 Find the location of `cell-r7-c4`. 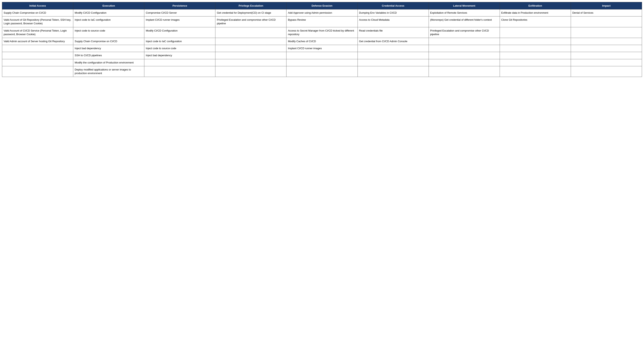

cell-r7-c4 is located at coordinates (322, 72).